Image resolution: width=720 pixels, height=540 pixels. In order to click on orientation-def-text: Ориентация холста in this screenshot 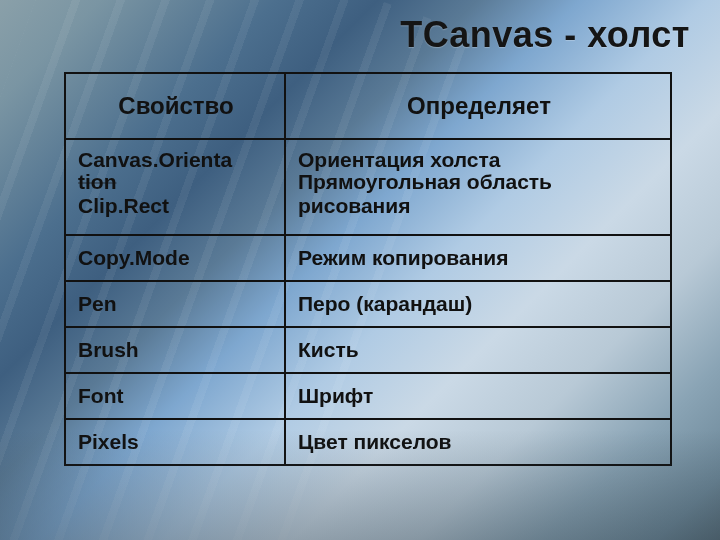, I will do `click(479, 160)`.